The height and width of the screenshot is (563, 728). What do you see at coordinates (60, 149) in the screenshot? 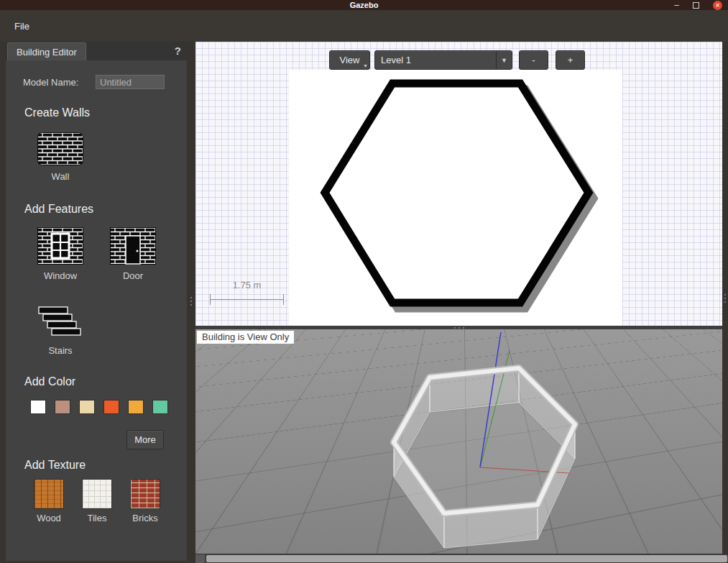
I see `wall-icon` at bounding box center [60, 149].